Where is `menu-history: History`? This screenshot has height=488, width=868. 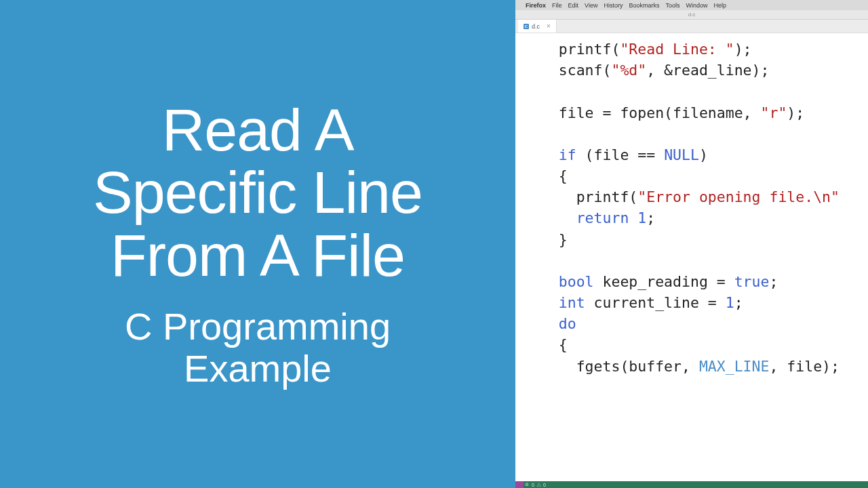 menu-history: History is located at coordinates (613, 5).